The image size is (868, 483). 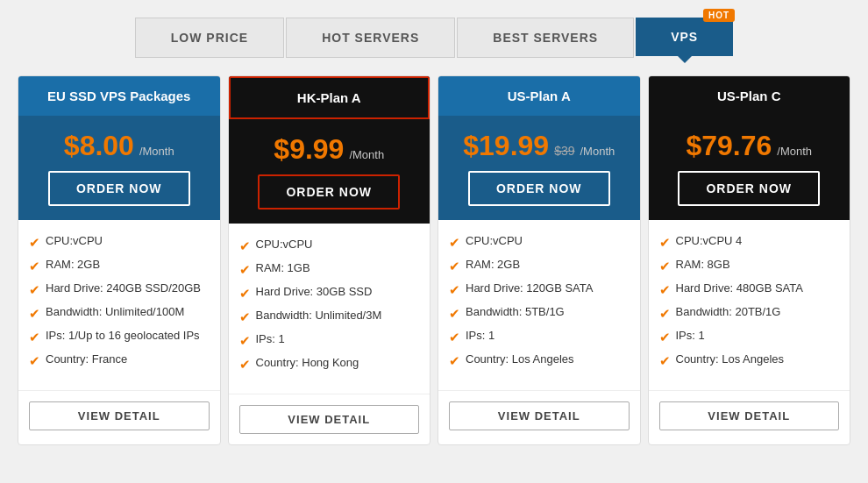 What do you see at coordinates (283, 268) in the screenshot?
I see `feature-text: RAM: 1GB` at bounding box center [283, 268].